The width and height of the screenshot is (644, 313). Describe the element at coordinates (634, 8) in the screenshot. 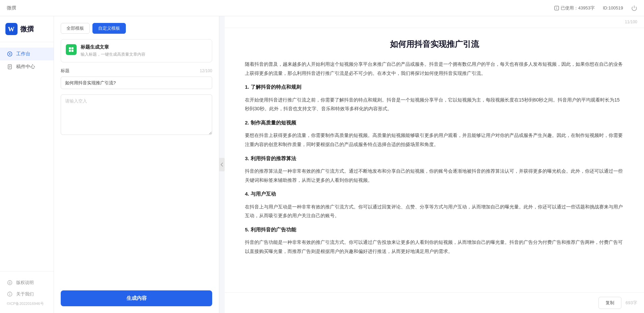

I see `power-icon` at that location.